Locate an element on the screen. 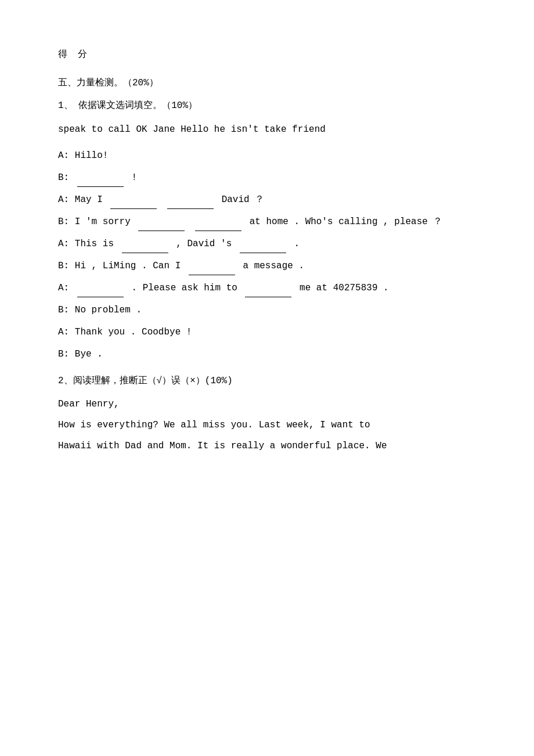 The image size is (534, 756). reading-para1-line2: Hawaii with Dad and Mom. It is really a … is located at coordinates (267, 446).